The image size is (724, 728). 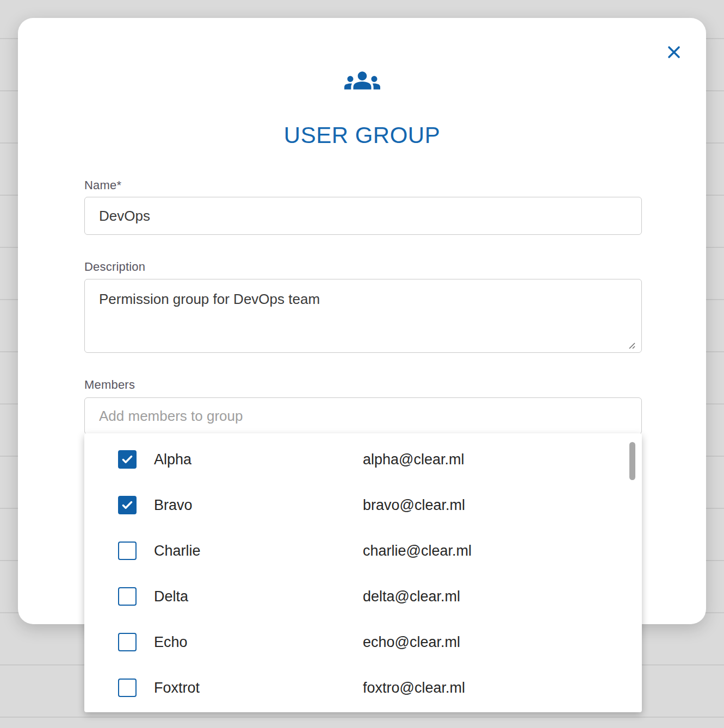 I want to click on member-row: Foxtrot foxtro@clear.ml, so click(x=363, y=688).